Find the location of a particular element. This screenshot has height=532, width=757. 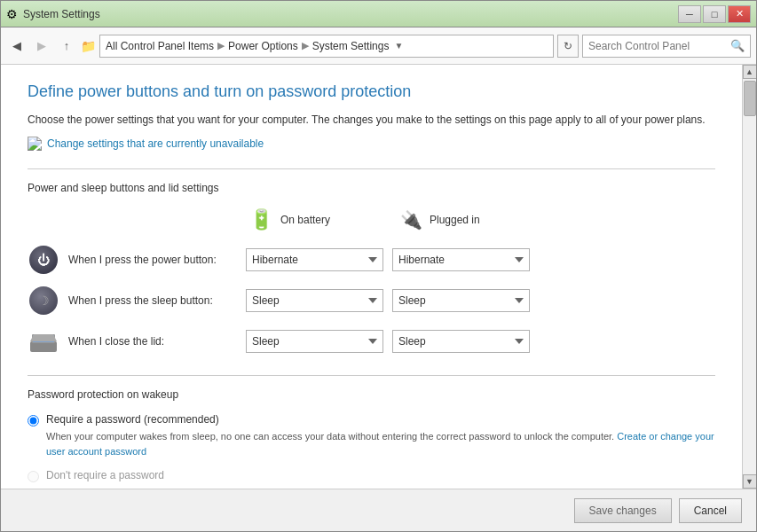

power-section-title: Power and sleep buttons and lid settings is located at coordinates (371, 188).